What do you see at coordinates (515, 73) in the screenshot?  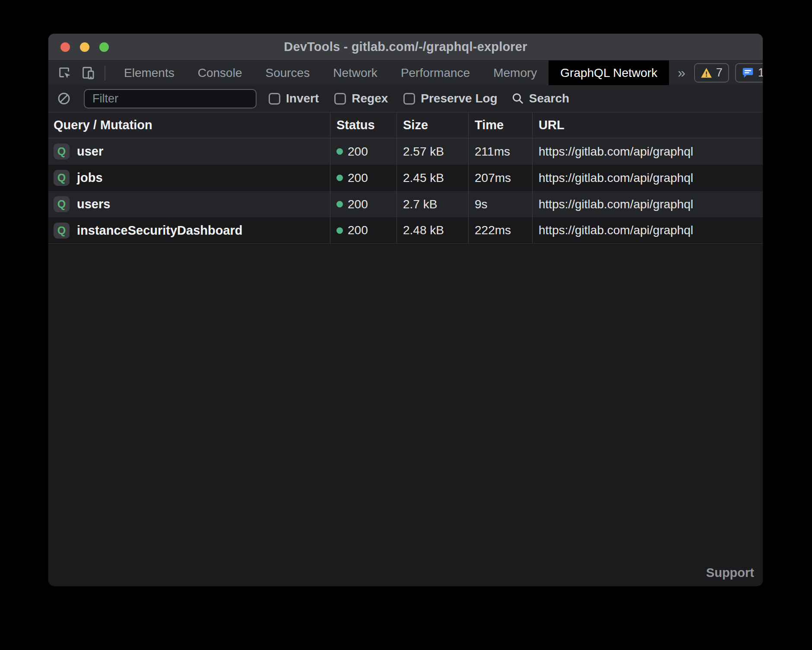 I see `tab-memory: Memory` at bounding box center [515, 73].